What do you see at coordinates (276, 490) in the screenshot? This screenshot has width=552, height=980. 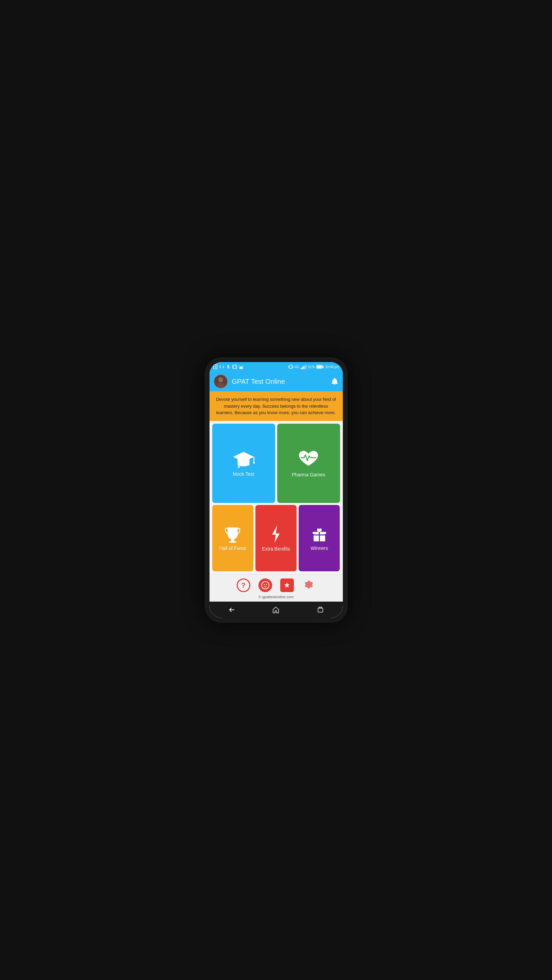 I see `phone-device: 4G 91% 10:46 pm GPAT Test Online` at bounding box center [276, 490].